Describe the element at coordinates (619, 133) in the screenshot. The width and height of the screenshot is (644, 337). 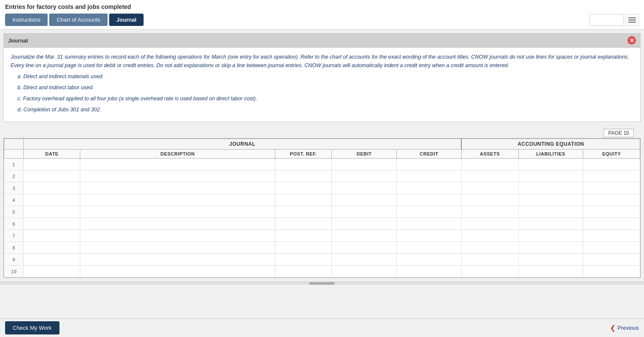
I see `page-number: PAGE 10` at that location.